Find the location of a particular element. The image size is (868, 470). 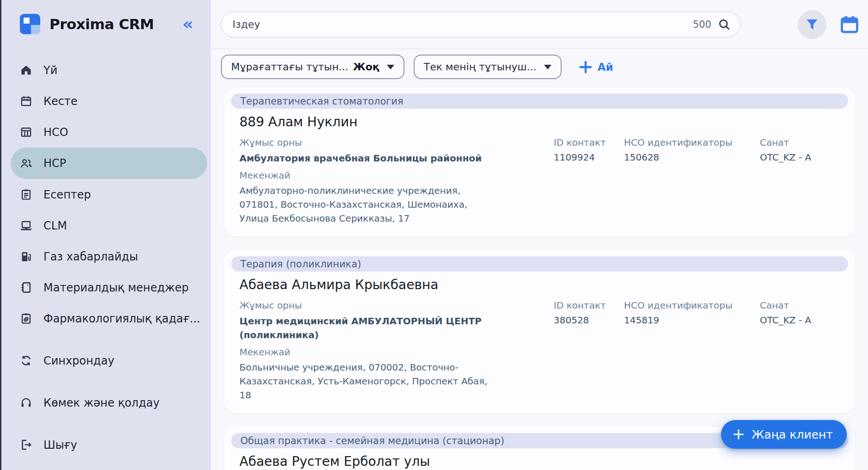

sidebar-item-gas-notify: Газ хабарлайды is located at coordinates (112, 256).